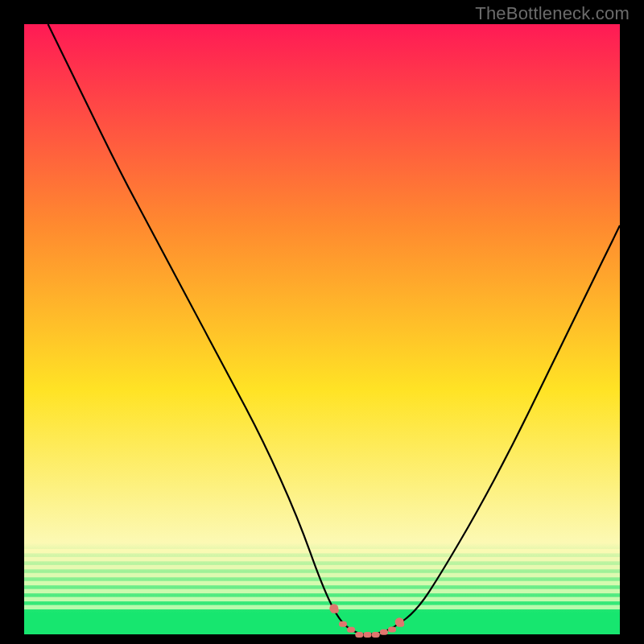  What do you see at coordinates (552, 14) in the screenshot?
I see `watermark-text: TheBottleneck.com` at bounding box center [552, 14].